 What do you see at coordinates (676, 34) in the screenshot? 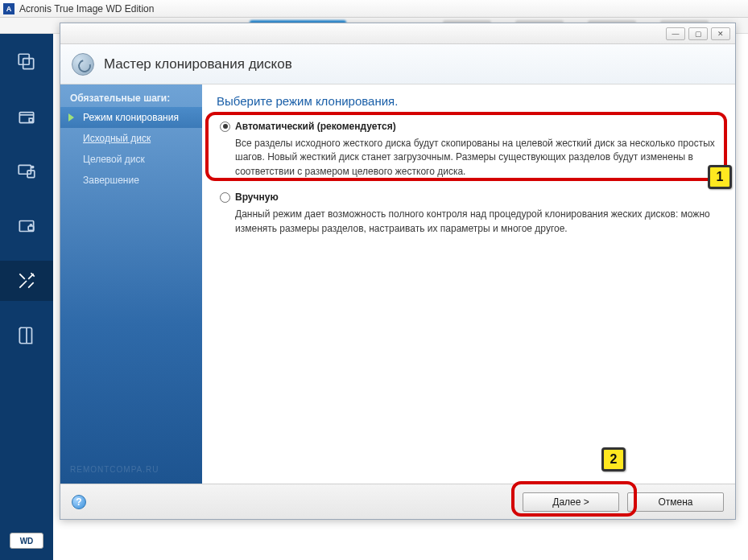
I see `minimize-button: —` at bounding box center [676, 34].